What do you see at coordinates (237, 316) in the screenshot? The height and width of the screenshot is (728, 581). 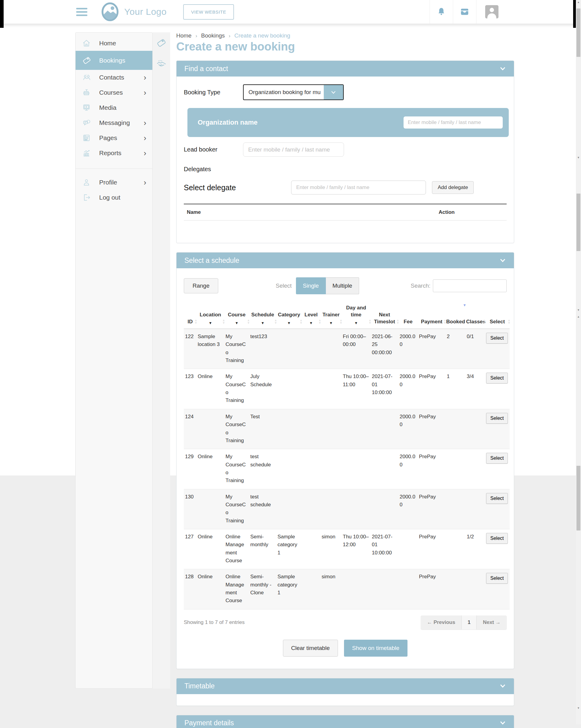 I see `column-header-course: Course▼▲▼` at bounding box center [237, 316].